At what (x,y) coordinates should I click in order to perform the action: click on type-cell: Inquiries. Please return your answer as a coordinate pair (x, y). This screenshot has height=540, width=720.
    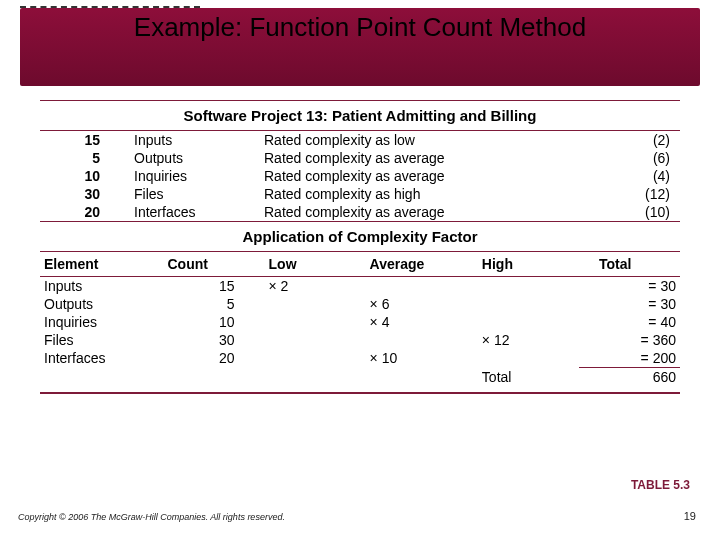
    Looking at the image, I should click on (195, 176).